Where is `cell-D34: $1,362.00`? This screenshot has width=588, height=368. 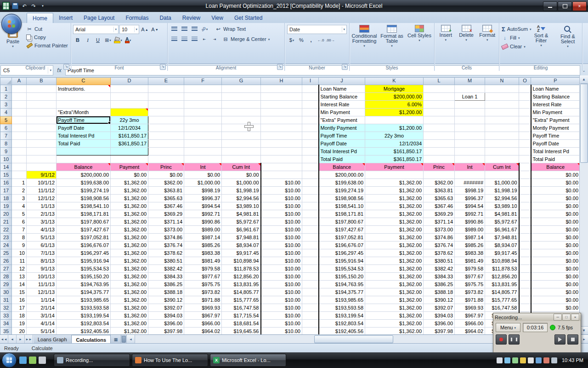
cell-D34: $1,362.00 is located at coordinates (130, 324).